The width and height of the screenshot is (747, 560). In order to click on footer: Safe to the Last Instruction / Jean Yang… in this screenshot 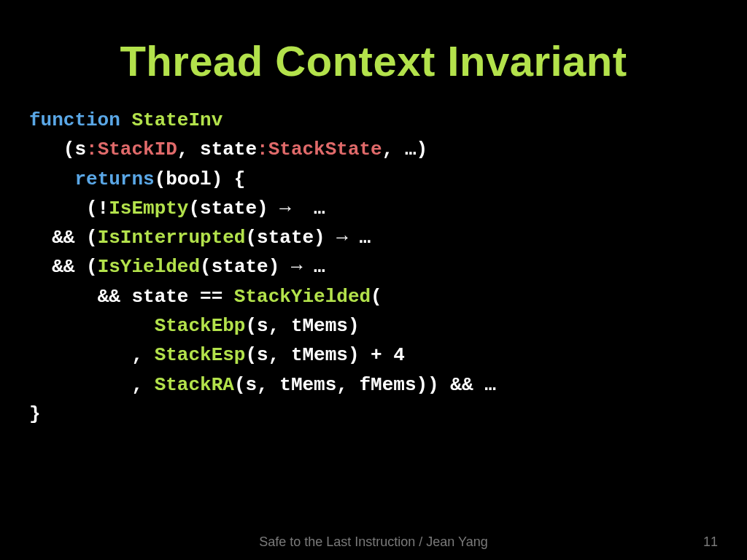, I will do `click(374, 542)`.